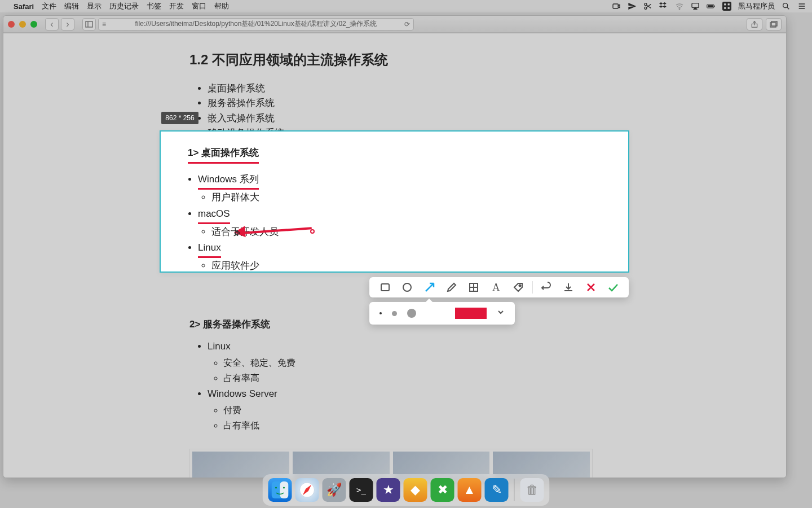  What do you see at coordinates (23, 24) in the screenshot?
I see `window-controls` at bounding box center [23, 24].